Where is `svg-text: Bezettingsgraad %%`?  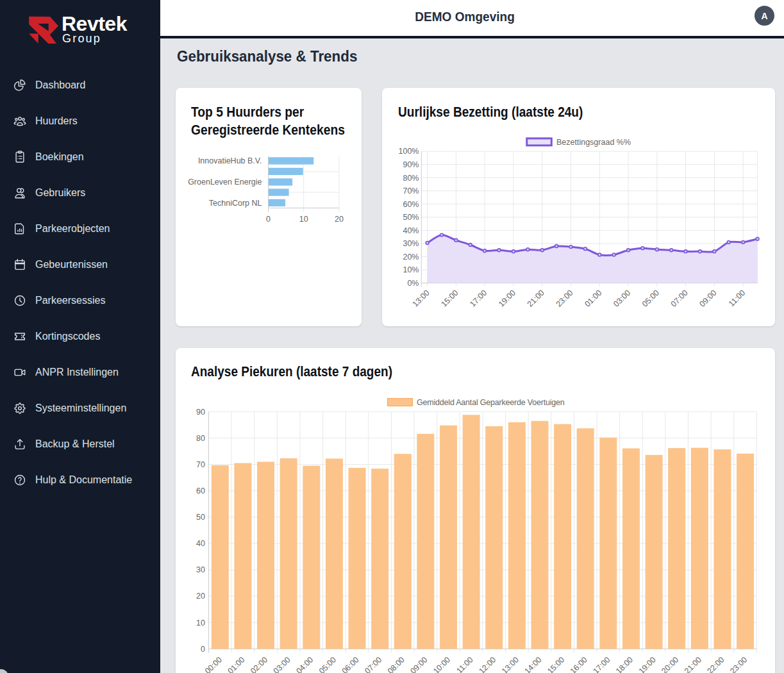 svg-text: Bezettingsgraad %% is located at coordinates (594, 142).